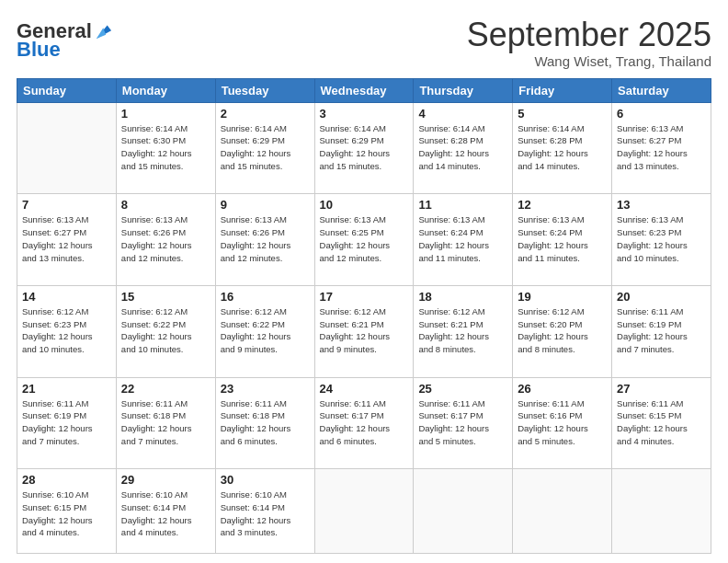  What do you see at coordinates (165, 388) in the screenshot?
I see `day-number: 22` at bounding box center [165, 388].